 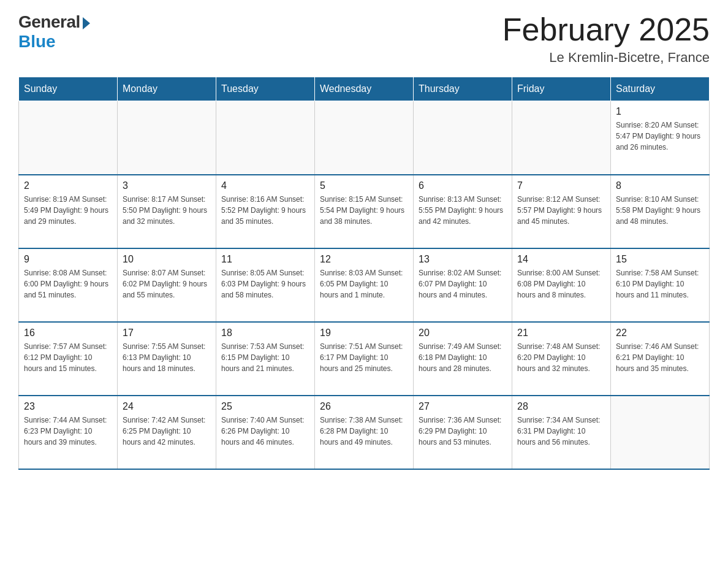 What do you see at coordinates (266, 432) in the screenshot?
I see `calendar-cell: 25Sunrise: 7:40 AM Sunset: 6:26 PM Dayli…` at bounding box center [266, 432].